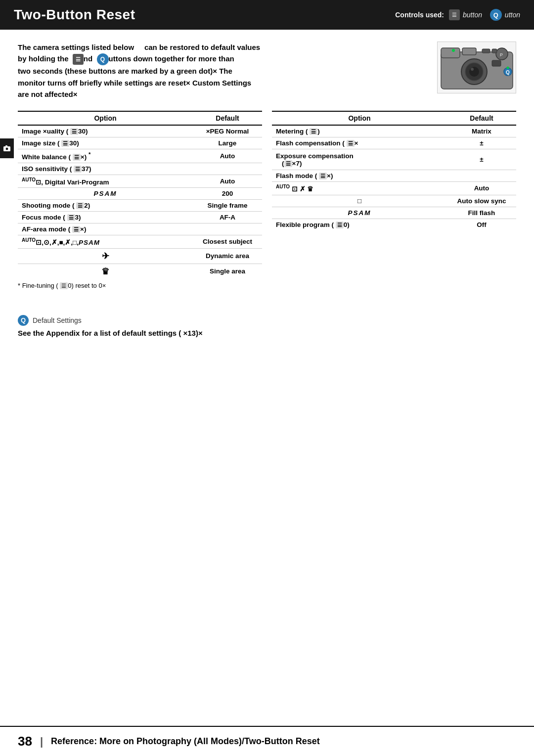  What do you see at coordinates (394, 160) in the screenshot?
I see `table-row: Exposure compensation(☰×7) ±` at bounding box center [394, 160].